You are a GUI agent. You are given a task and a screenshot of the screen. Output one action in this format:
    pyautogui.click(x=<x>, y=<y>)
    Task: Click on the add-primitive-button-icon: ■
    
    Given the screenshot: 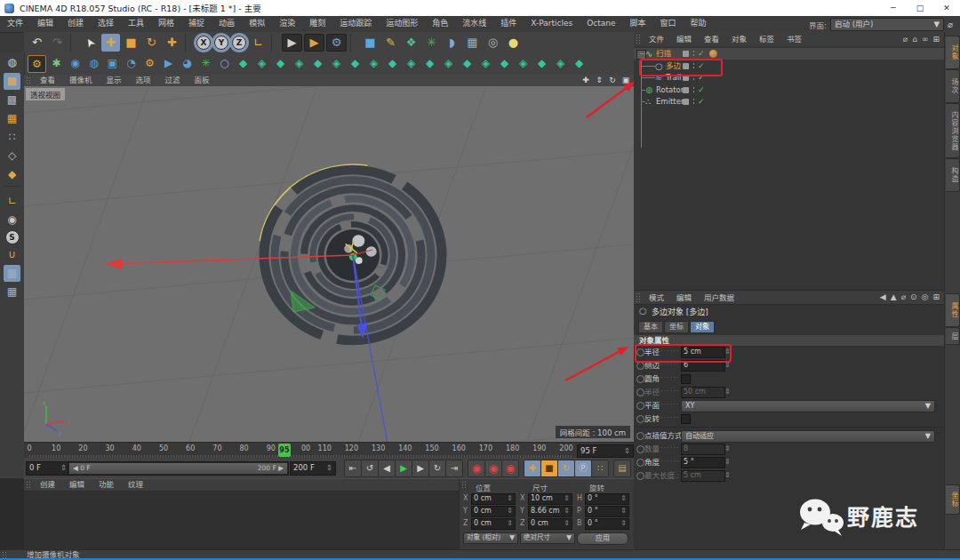 What is the action you would take?
    pyautogui.click(x=370, y=43)
    